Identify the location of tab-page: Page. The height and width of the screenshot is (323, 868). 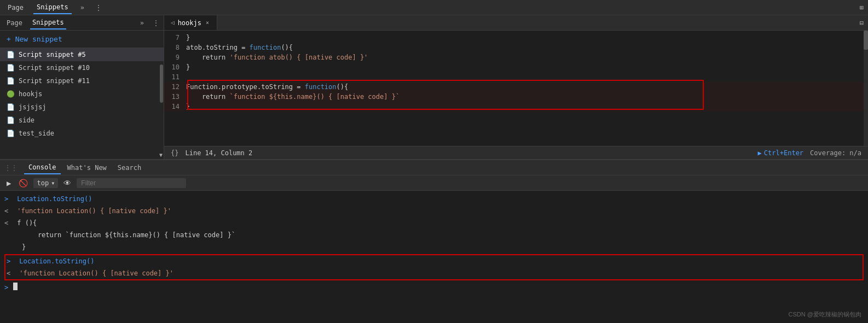
(15, 8).